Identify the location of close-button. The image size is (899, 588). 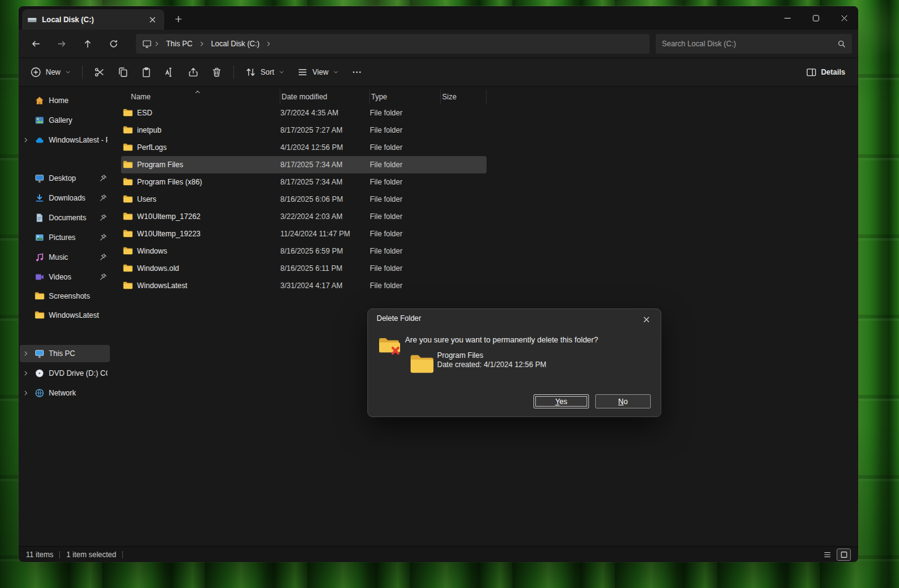
(844, 18).